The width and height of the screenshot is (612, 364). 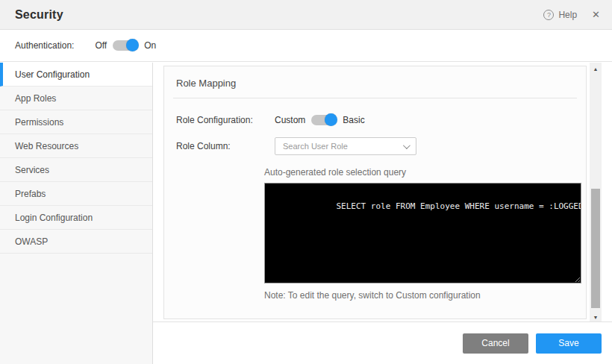 What do you see at coordinates (407, 145) in the screenshot?
I see `chevron-down-icon` at bounding box center [407, 145].